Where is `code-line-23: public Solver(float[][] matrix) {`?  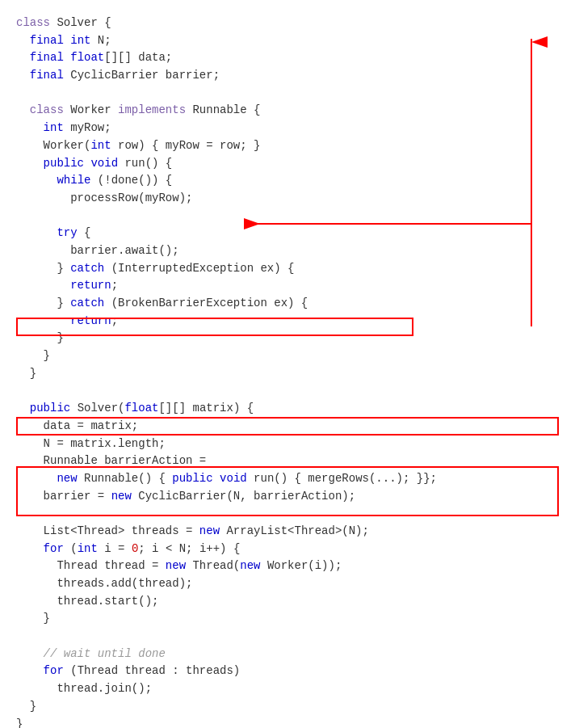 code-line-23: public Solver(float[][] matrix) { is located at coordinates (288, 409).